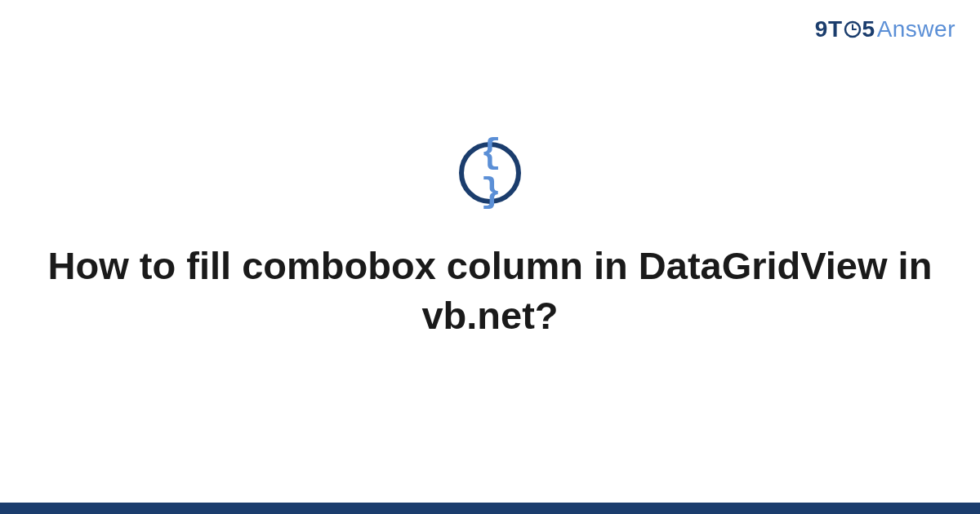  What do you see at coordinates (490, 173) in the screenshot?
I see `code-braces-icon: { }` at bounding box center [490, 173].